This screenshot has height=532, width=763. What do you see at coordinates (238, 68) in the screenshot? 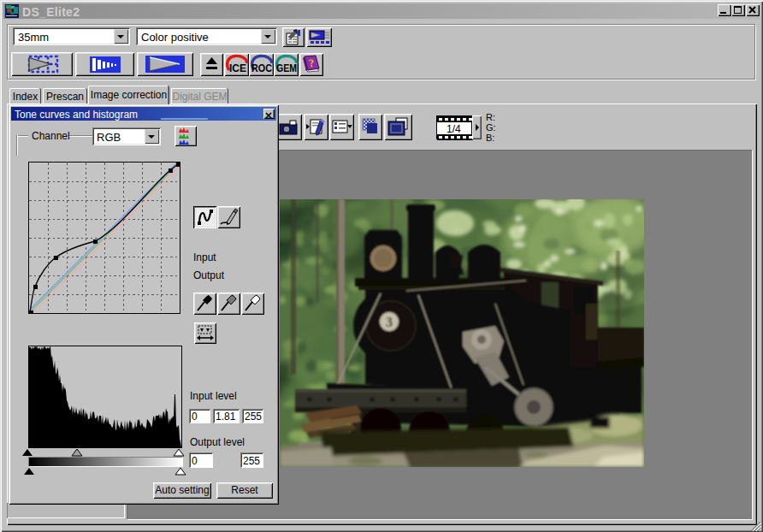
I see `svg-text: ICE` at bounding box center [238, 68].